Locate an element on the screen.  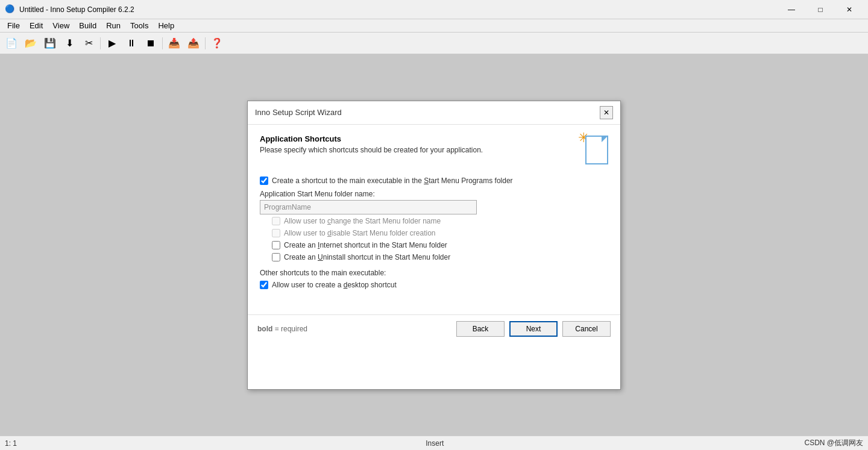
hint-bold: bold is located at coordinates (265, 329).